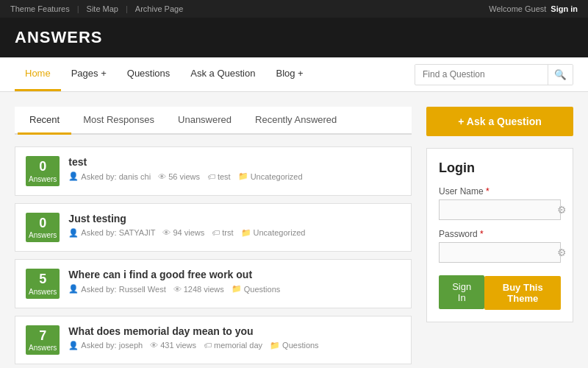 The width and height of the screenshot is (588, 368). What do you see at coordinates (219, 177) in the screenshot?
I see `tag: 🏷test` at bounding box center [219, 177].